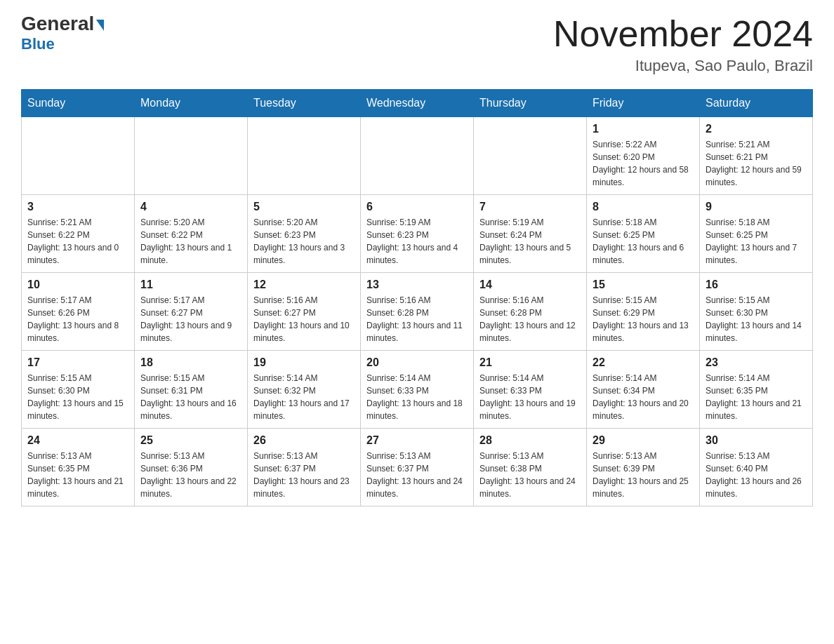  I want to click on calendar-week-4: 17Sunrise: 5:15 AMSunset: 6:30 PMDayligh…, so click(417, 390).